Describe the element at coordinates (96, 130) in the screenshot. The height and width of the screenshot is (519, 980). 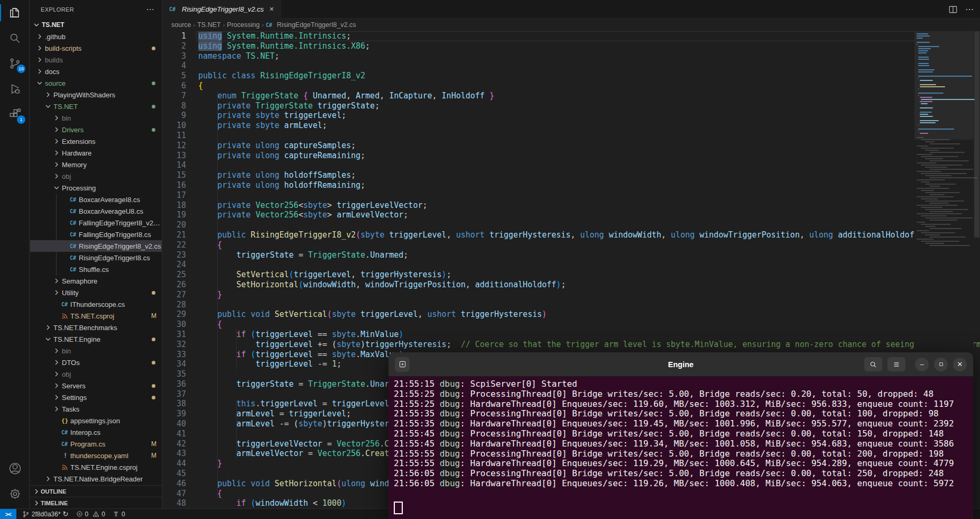
I see `tree-item-Drivers: Drivers` at that location.